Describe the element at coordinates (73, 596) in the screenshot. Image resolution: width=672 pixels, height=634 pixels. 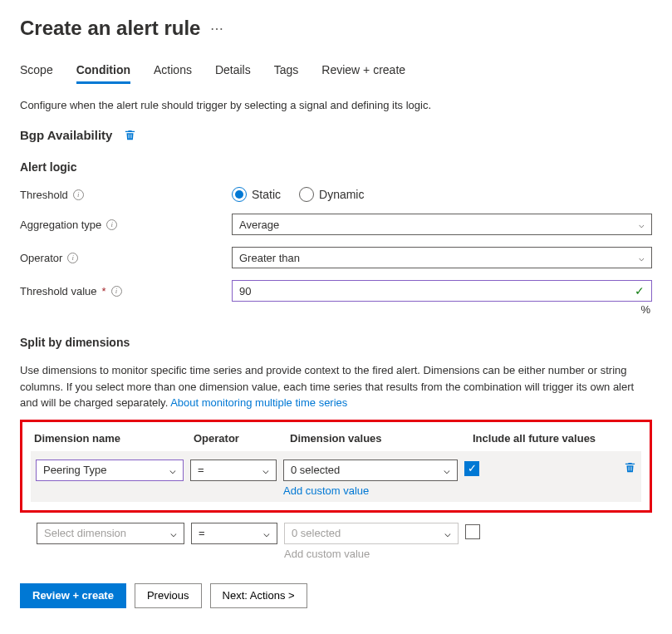
I see `review-create-button: Review + create` at that location.